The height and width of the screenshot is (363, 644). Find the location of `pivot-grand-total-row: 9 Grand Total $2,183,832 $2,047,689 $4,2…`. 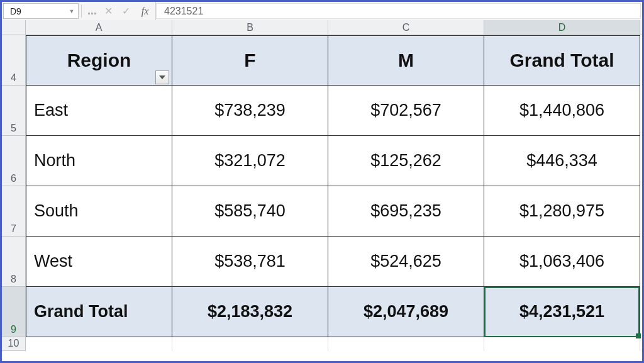

pivot-grand-total-row: 9 Grand Total $2,183,832 $2,047,689 $4,2… is located at coordinates (322, 312).